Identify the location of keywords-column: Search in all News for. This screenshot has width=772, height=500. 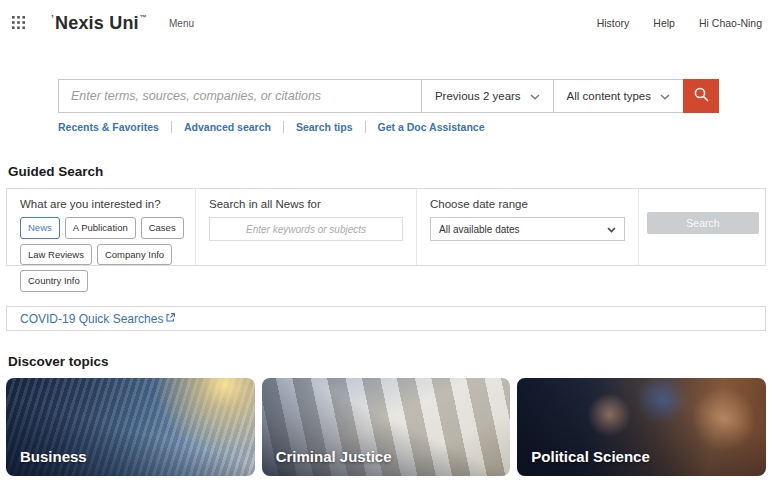
(306, 227).